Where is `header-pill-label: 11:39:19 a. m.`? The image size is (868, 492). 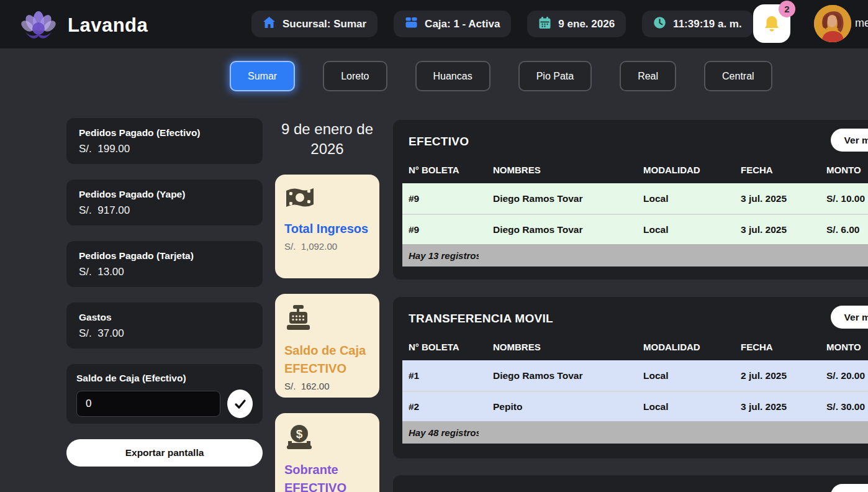 header-pill-label: 11:39:19 a. m. is located at coordinates (708, 24).